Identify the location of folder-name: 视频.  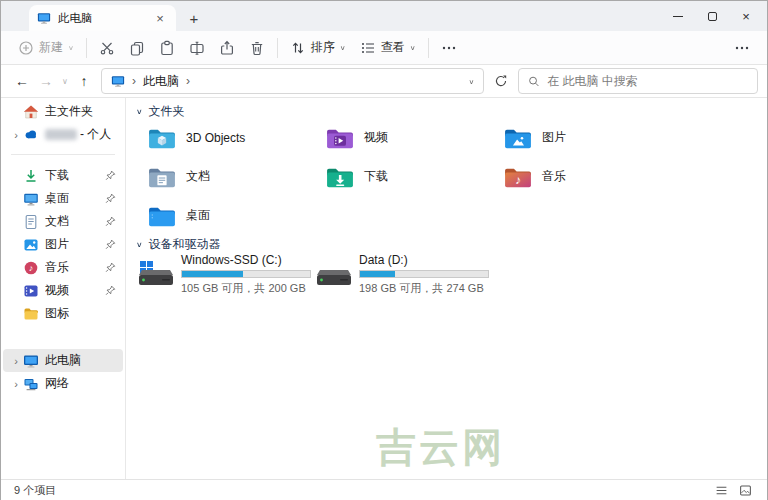
(376, 138).